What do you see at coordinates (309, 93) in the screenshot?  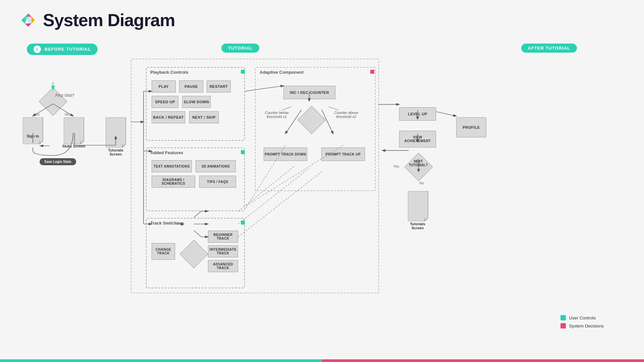 I see `inc-dec-counter-button: INC / DEC COUNTER` at bounding box center [309, 93].